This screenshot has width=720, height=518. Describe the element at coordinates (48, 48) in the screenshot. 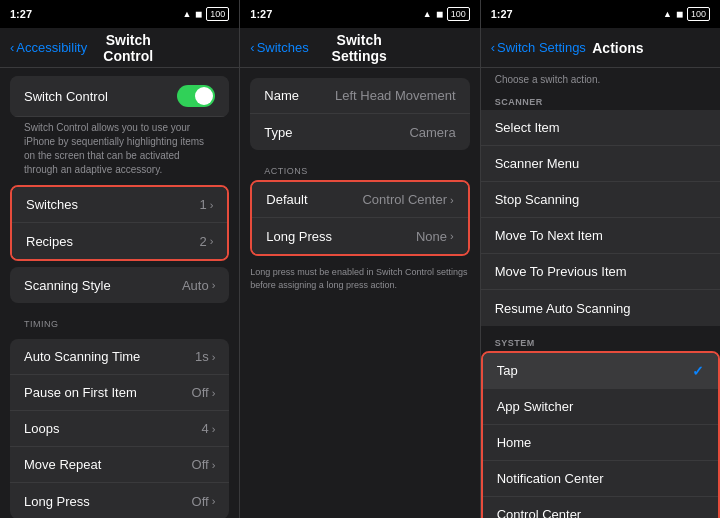

I see `back-button-1: ‹ Accessibility` at that location.